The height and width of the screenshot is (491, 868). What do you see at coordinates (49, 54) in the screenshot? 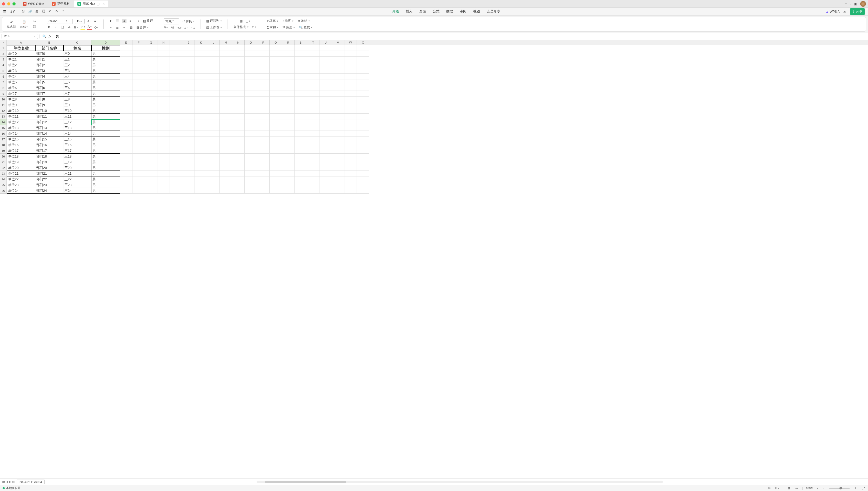
I see `cell: 部门0` at bounding box center [49, 54].